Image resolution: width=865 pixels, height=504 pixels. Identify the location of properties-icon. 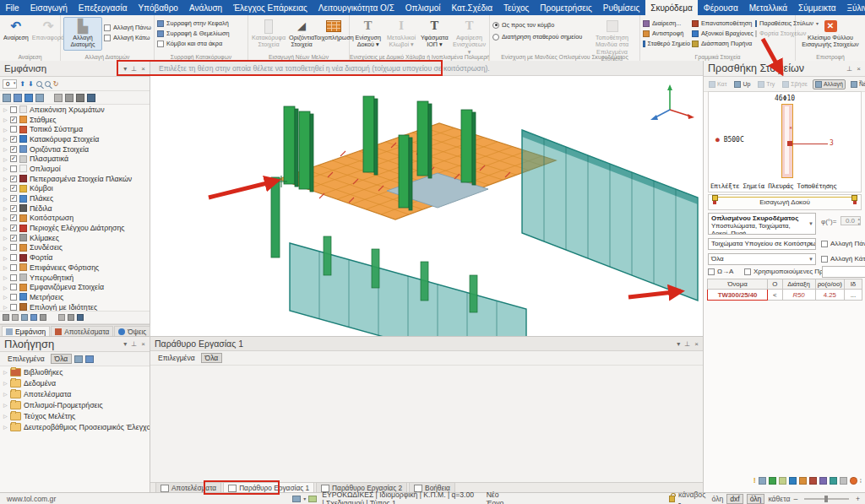
(43, 317).